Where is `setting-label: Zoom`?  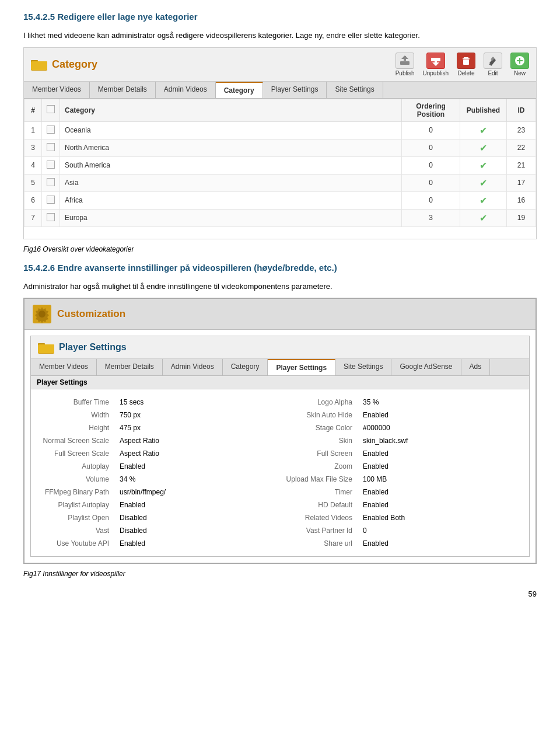
setting-label: Zoom is located at coordinates (319, 466).